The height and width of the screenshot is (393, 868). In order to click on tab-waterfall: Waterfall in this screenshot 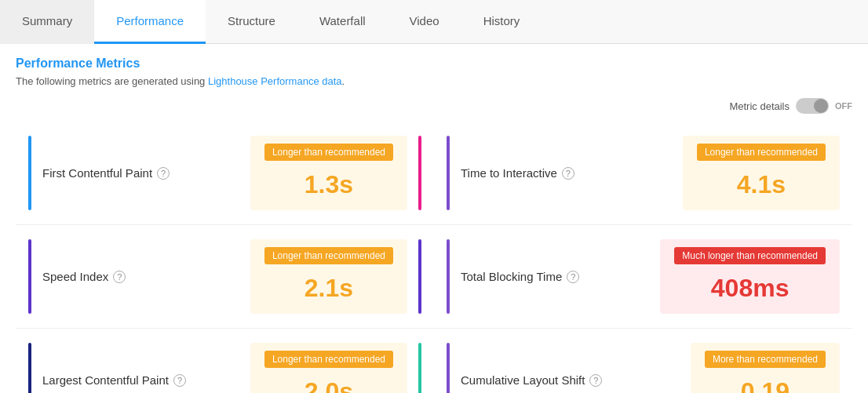, I will do `click(342, 22)`.